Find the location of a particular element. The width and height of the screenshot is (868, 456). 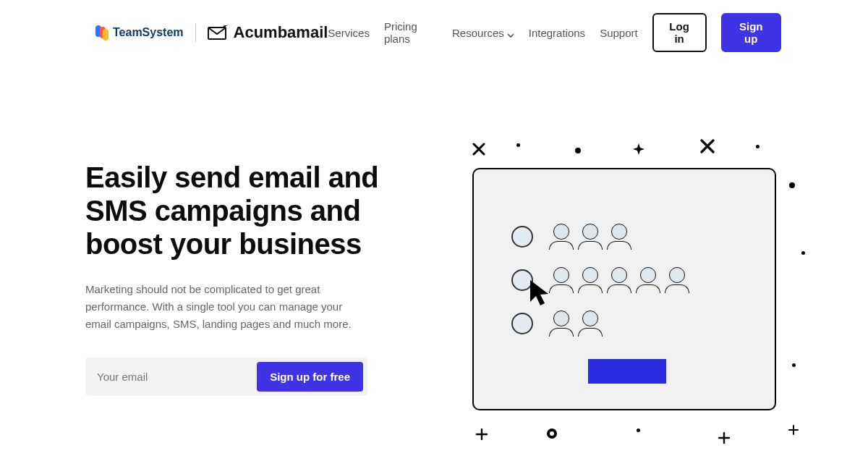

star-icon is located at coordinates (639, 151).